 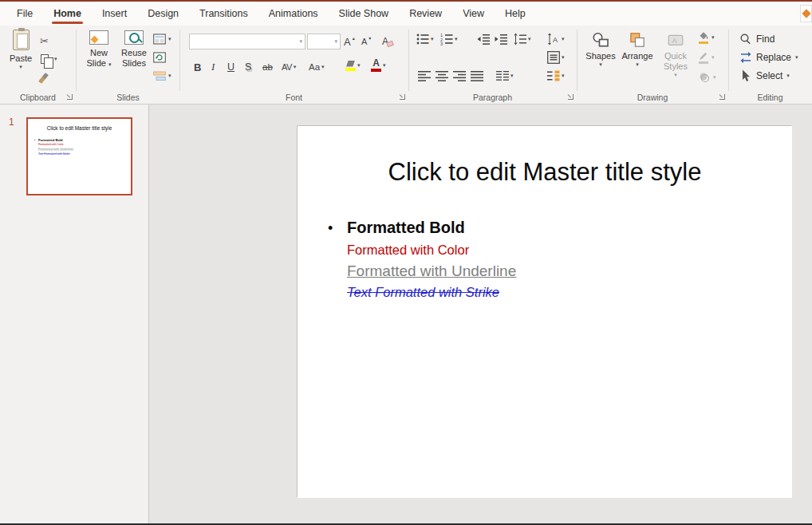 I want to click on cut-button: ✂, so click(x=45, y=41).